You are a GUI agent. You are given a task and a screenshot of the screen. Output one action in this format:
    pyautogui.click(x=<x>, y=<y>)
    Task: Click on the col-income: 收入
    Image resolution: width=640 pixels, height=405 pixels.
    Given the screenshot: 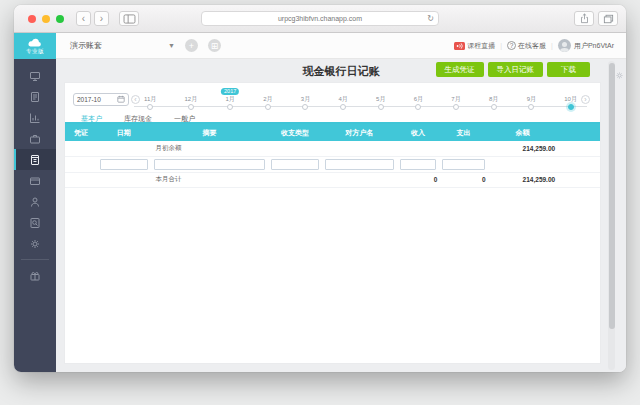 What is the action you would take?
    pyautogui.click(x=418, y=132)
    